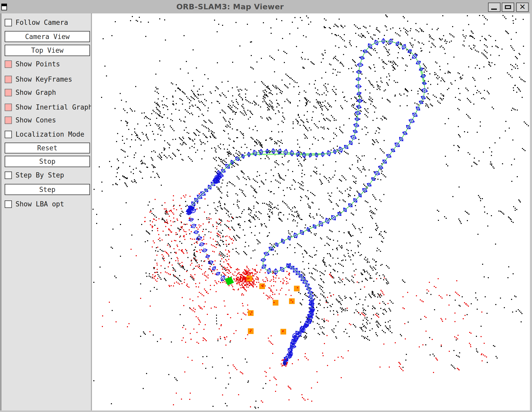 The image size is (532, 412). I want to click on checkbox-step-by-step: Step By Step, so click(34, 175).